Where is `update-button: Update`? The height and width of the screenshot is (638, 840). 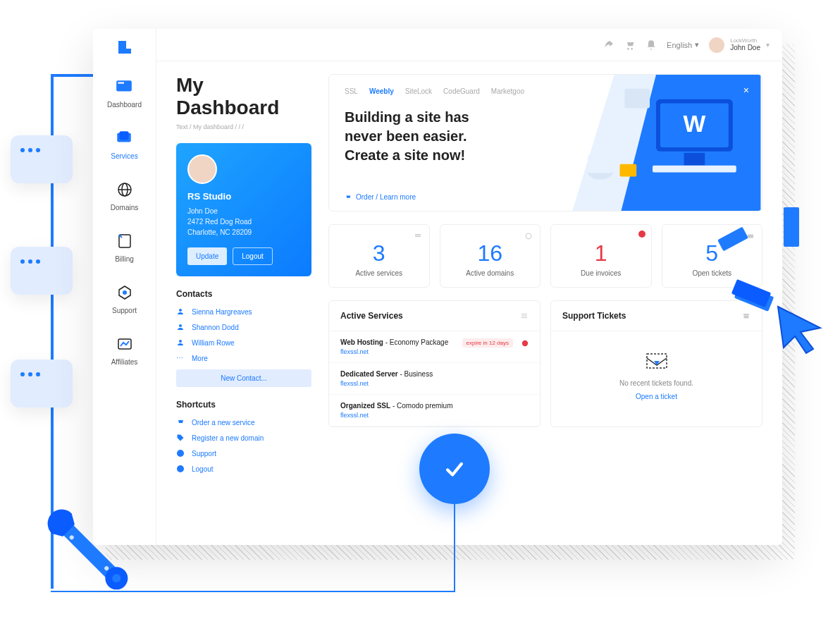
update-button: Update is located at coordinates (207, 257).